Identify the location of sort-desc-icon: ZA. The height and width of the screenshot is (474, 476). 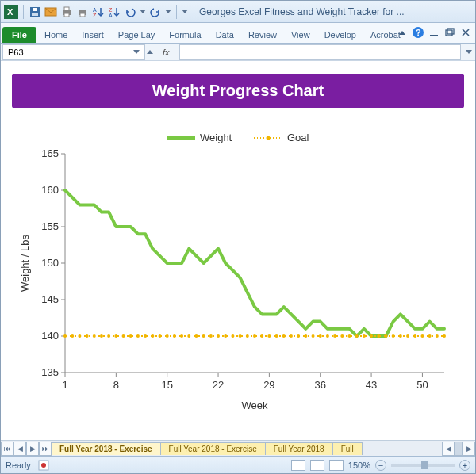
(114, 12).